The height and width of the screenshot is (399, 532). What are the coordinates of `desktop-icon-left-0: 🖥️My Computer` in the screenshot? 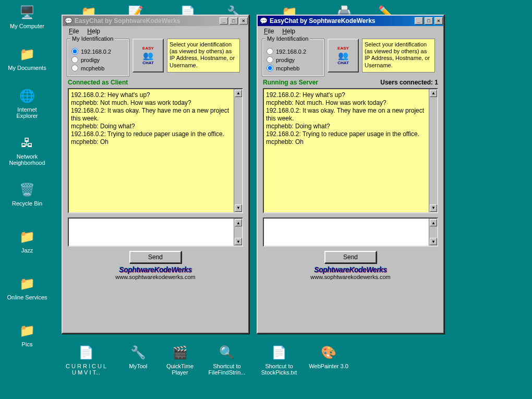 It's located at (27, 17).